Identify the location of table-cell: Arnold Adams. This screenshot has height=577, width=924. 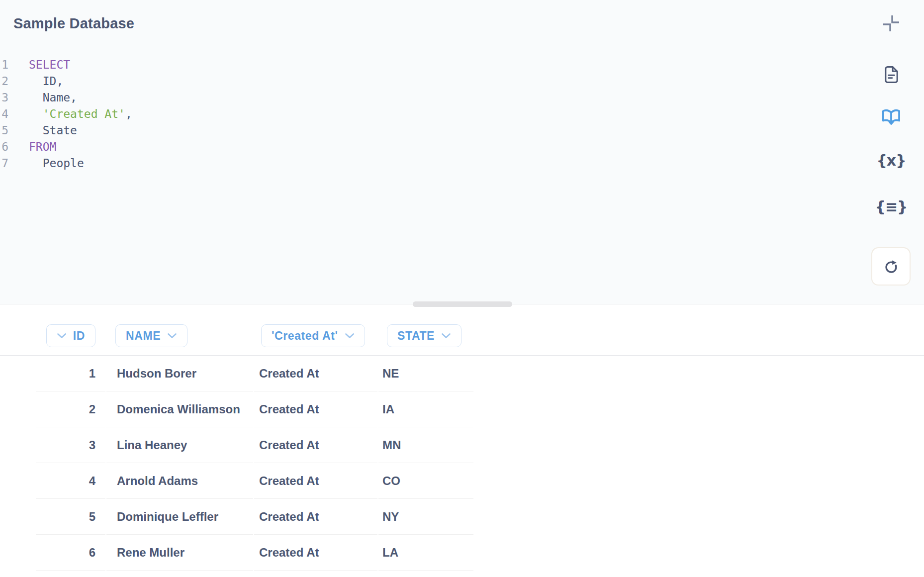
(180, 481).